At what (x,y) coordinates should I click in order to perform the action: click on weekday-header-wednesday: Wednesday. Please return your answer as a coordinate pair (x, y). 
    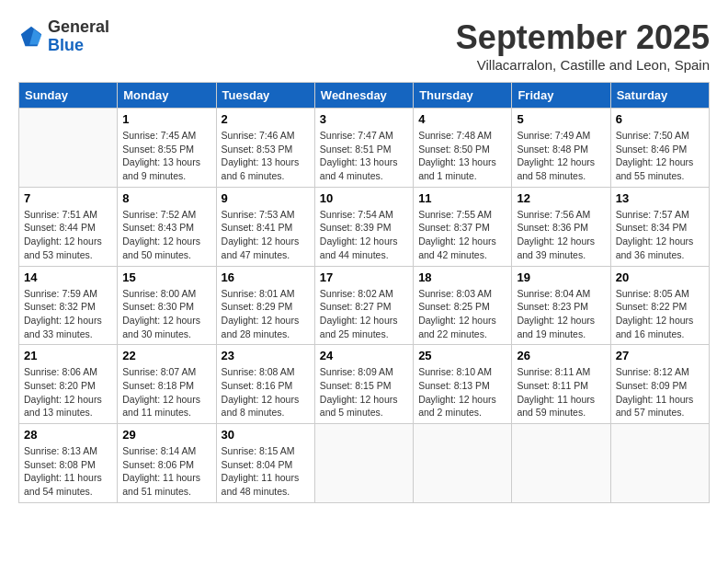
    Looking at the image, I should click on (364, 96).